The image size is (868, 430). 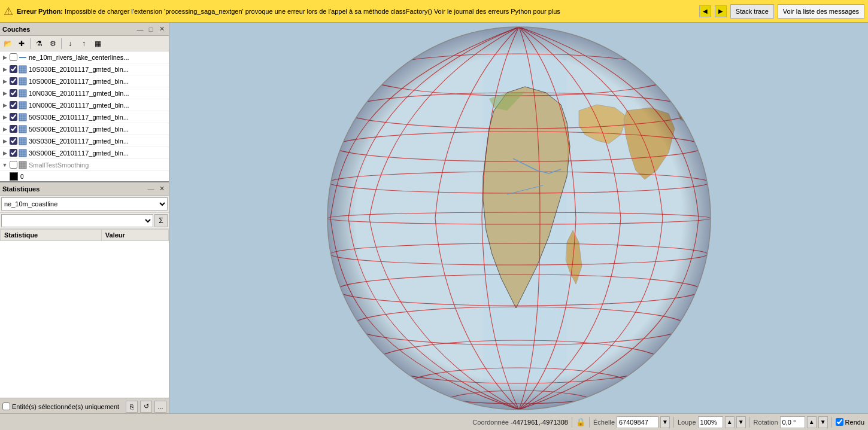 What do you see at coordinates (77, 221) in the screenshot?
I see `stats-field-dropdown` at bounding box center [77, 221].